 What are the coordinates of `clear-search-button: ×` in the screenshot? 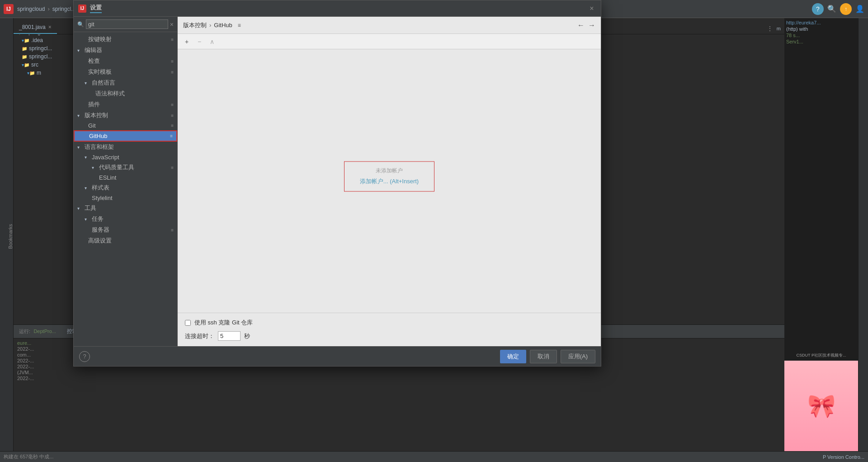 It's located at (172, 24).